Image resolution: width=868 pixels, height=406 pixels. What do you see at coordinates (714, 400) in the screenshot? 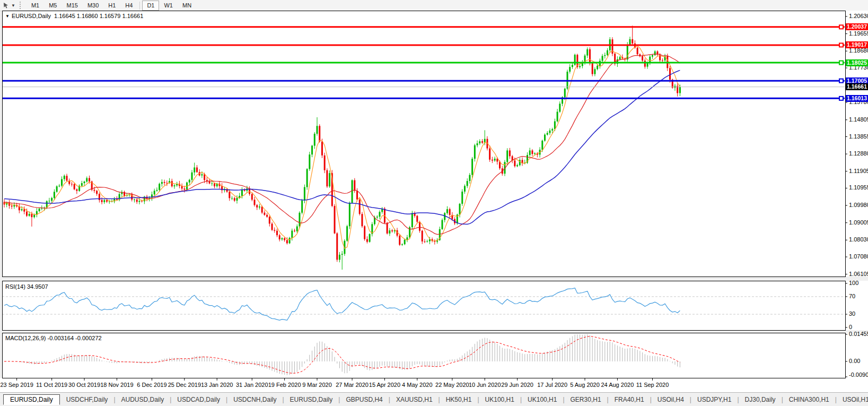
I see `chart-tab-usdjpy-h1: USDJPY,H1` at bounding box center [714, 400].